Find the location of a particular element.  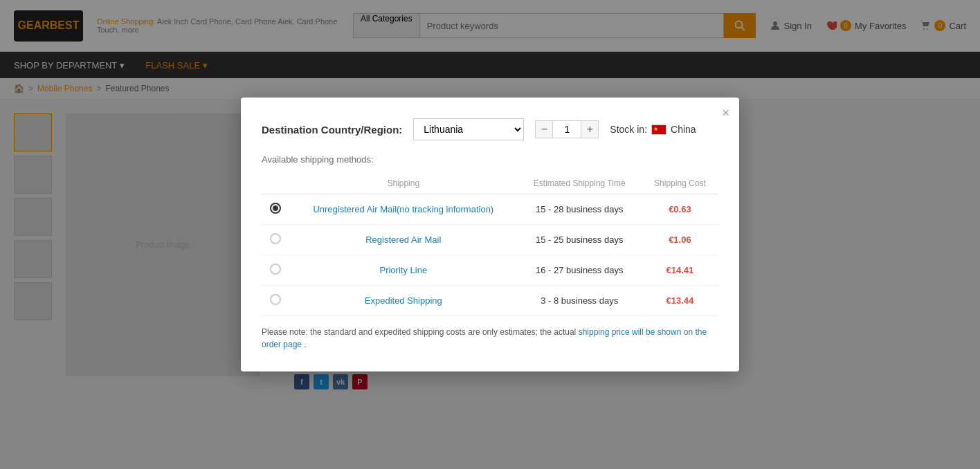

modal-header: Destination Country/Region: Lithuania Ge… is located at coordinates (490, 129).